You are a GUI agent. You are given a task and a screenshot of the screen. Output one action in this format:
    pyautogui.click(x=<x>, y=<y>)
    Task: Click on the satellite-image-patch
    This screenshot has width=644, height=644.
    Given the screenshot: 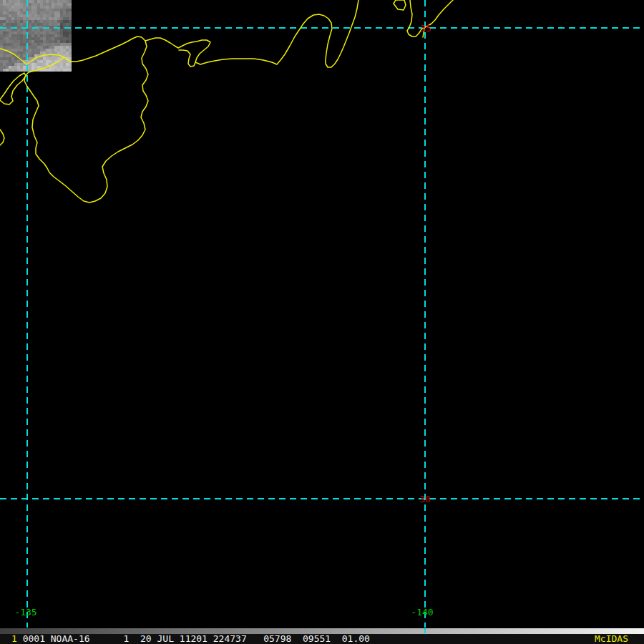 What is the action you would take?
    pyautogui.click(x=36, y=36)
    